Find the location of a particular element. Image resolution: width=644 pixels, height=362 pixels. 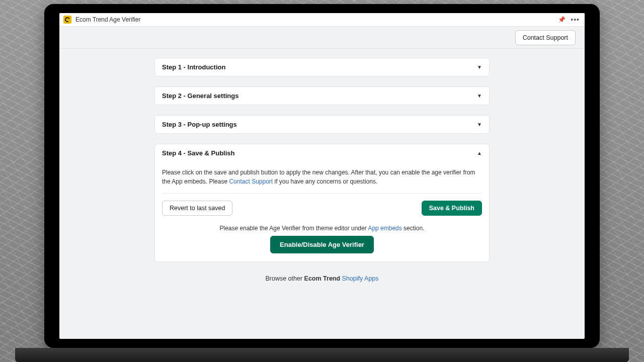

text: if you have any concerns or questions. is located at coordinates (325, 182).